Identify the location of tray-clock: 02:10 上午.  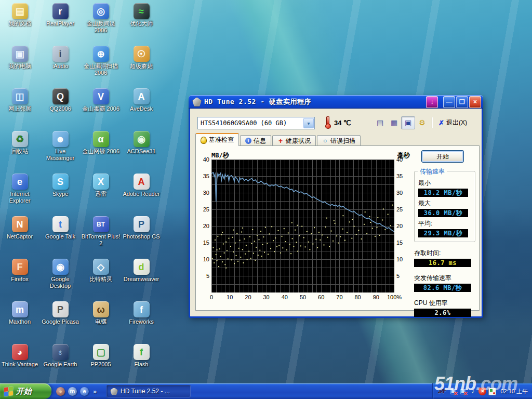
(514, 392).